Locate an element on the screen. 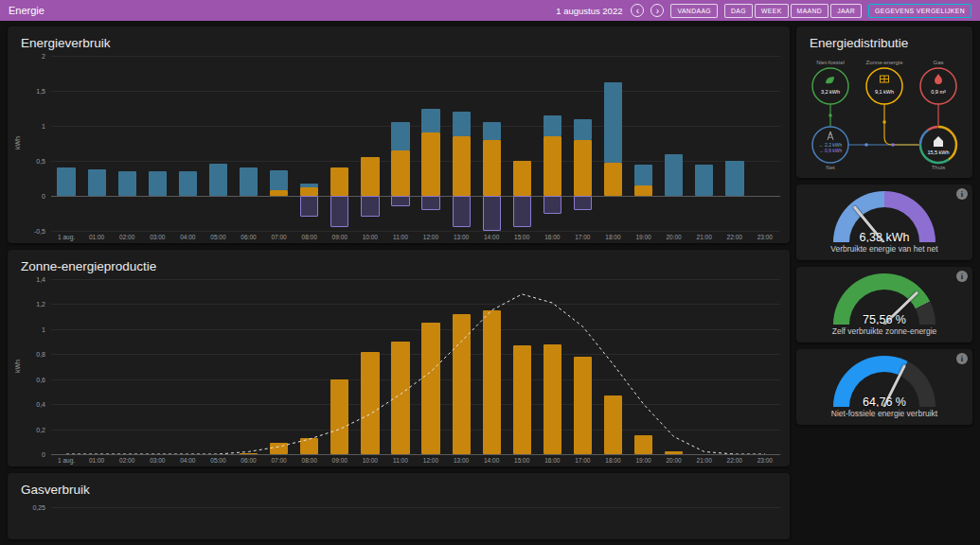  x-tick-label: 15:00 is located at coordinates (522, 237).